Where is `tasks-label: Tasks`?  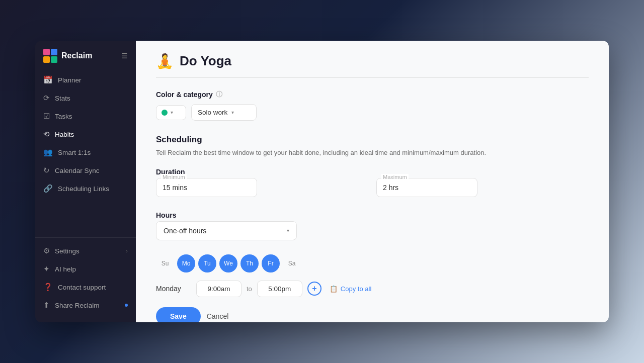 tasks-label: Tasks is located at coordinates (63, 117).